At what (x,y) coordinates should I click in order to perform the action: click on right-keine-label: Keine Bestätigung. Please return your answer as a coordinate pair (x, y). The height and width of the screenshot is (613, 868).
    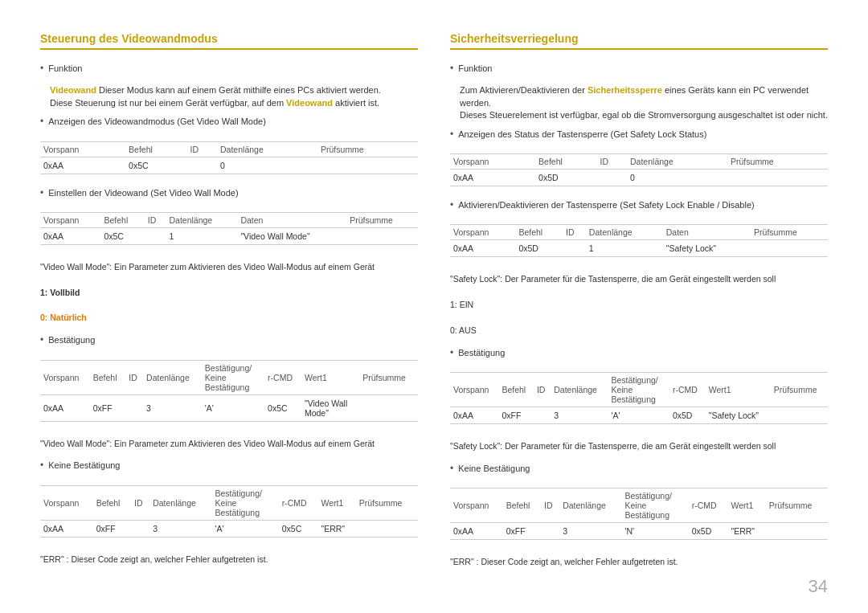
    Looking at the image, I should click on (493, 469).